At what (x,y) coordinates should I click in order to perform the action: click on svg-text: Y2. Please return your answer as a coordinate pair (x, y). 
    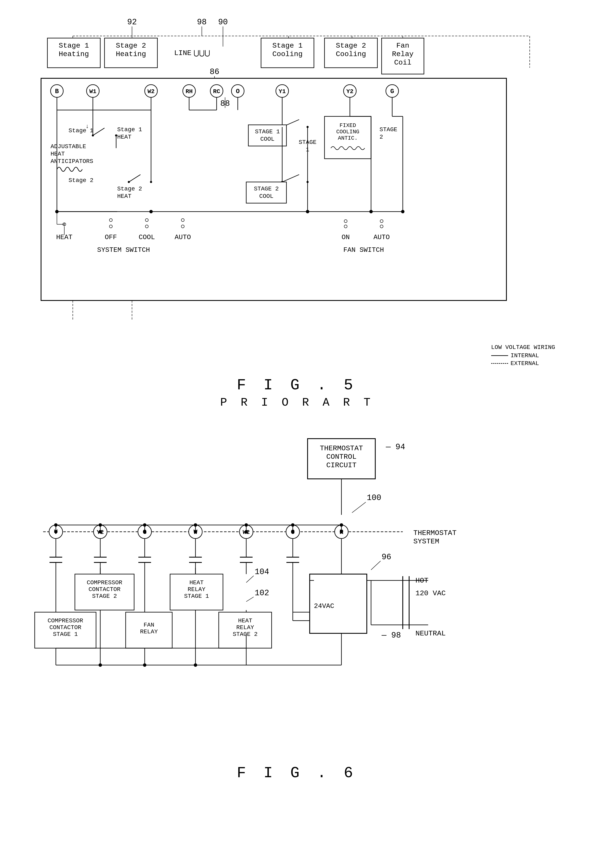
    Looking at the image, I should click on (350, 92).